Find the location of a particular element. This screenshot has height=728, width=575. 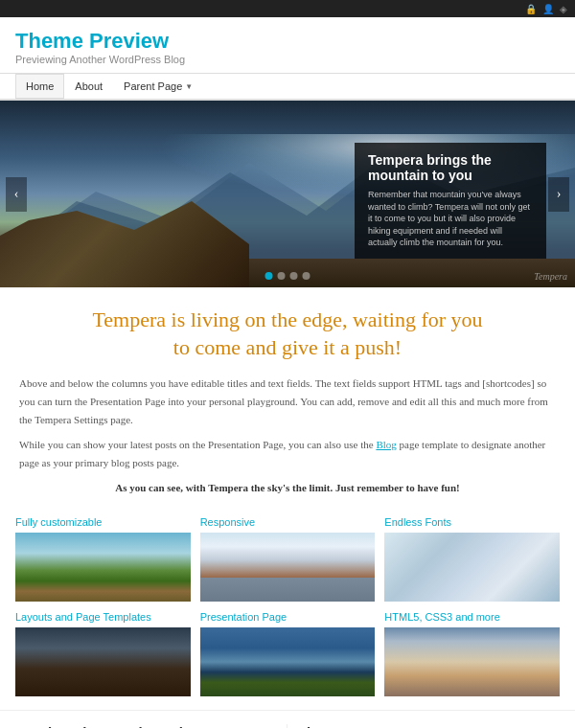

top-bar: 🔒 👤 ◈ is located at coordinates (288, 9).